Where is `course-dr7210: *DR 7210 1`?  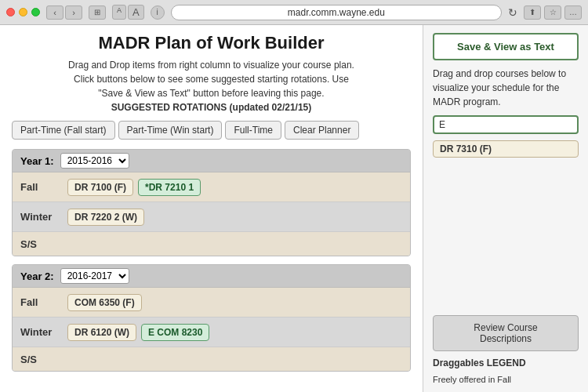 course-dr7210: *DR 7210 1 is located at coordinates (169, 187).